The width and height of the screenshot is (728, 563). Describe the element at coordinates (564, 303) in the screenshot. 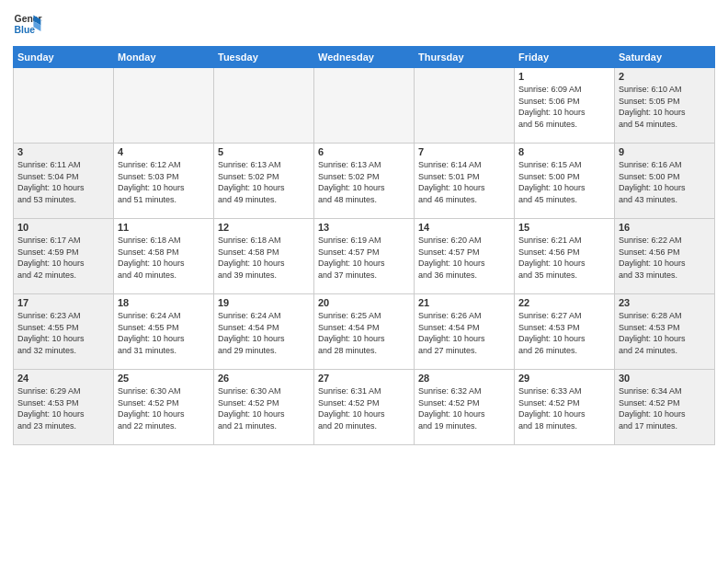

I see `day-number: 22` at that location.